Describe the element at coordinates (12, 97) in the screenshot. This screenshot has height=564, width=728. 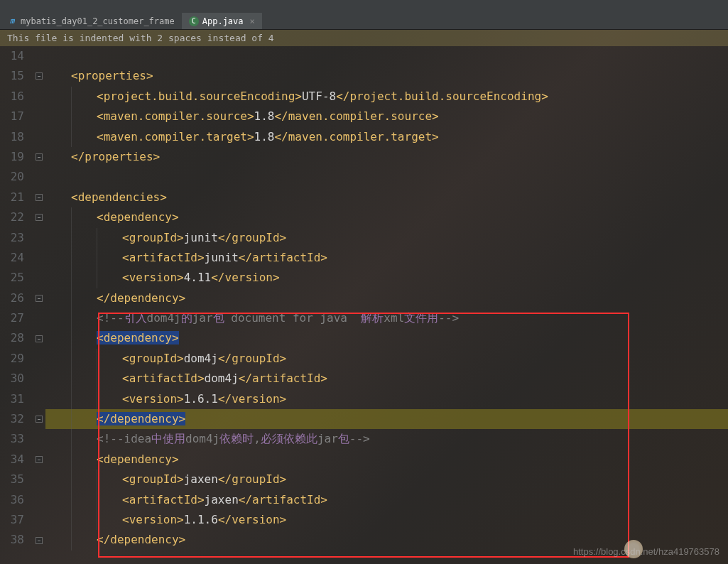
I see `line-number: 16` at that location.